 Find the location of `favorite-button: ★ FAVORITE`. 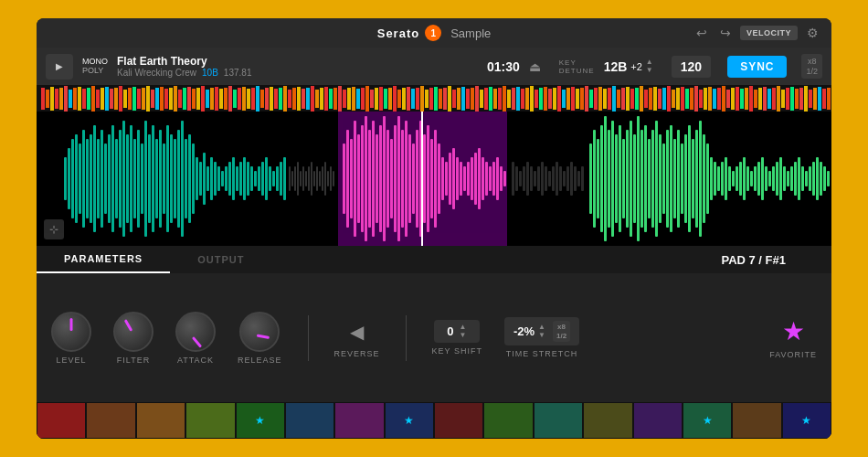

favorite-button: ★ FAVORITE is located at coordinates (793, 338).